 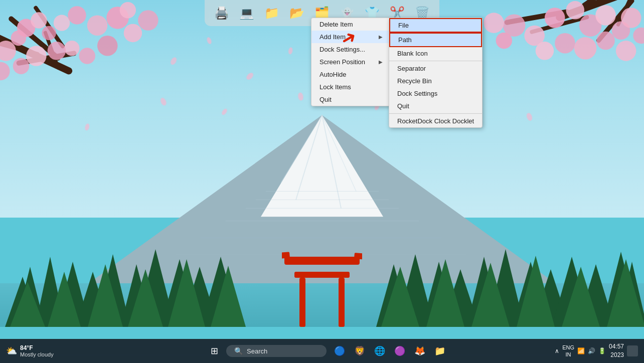 I want to click on clock-widget: 04:57 2023, so click(x=616, y=351).